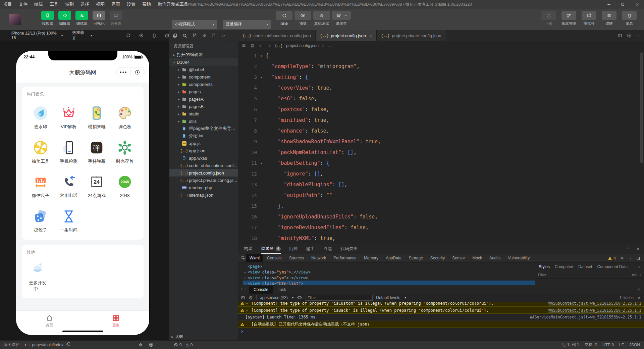  I want to click on windows-icon, so click(167, 36).